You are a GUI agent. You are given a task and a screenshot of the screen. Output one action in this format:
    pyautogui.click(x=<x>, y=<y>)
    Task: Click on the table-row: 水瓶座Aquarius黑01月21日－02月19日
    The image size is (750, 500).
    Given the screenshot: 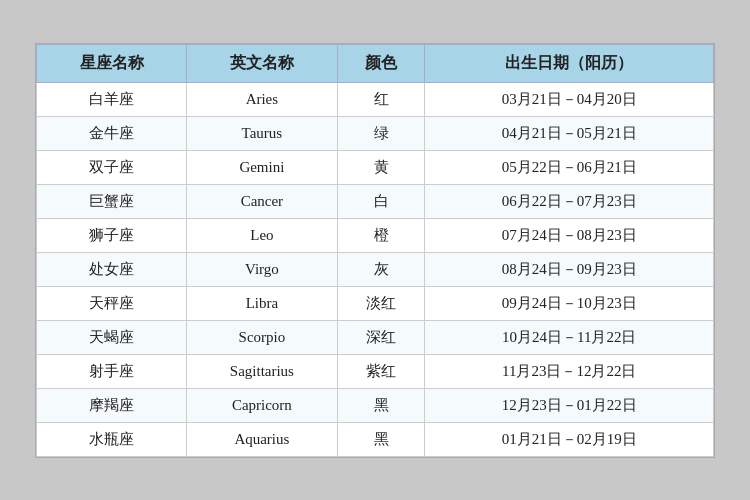 What is the action you would take?
    pyautogui.click(x=376, y=439)
    